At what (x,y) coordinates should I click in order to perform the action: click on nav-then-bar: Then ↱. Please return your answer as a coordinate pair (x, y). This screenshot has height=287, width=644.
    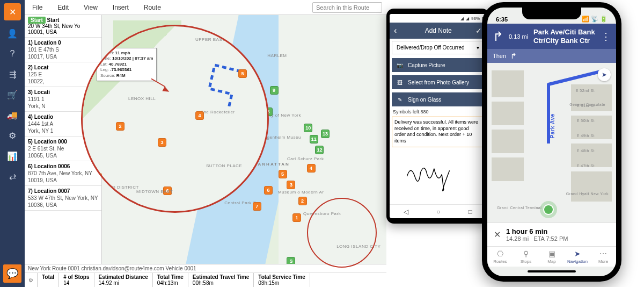
    Looking at the image, I should click on (552, 56).